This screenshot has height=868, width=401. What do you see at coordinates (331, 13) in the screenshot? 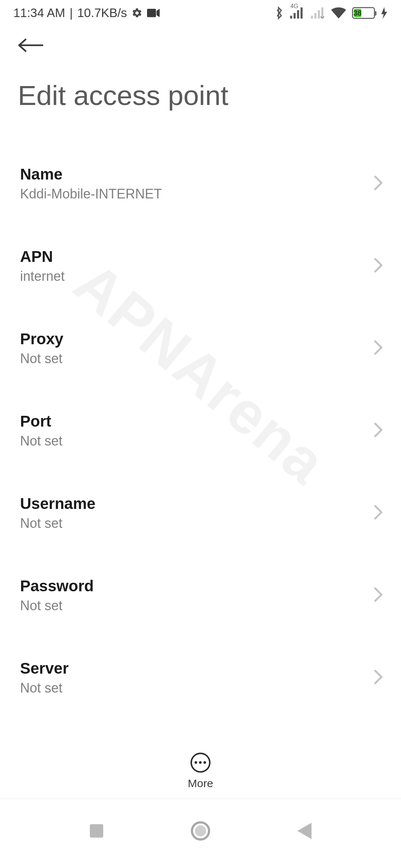
I see `status-right: 4G 38` at bounding box center [331, 13].